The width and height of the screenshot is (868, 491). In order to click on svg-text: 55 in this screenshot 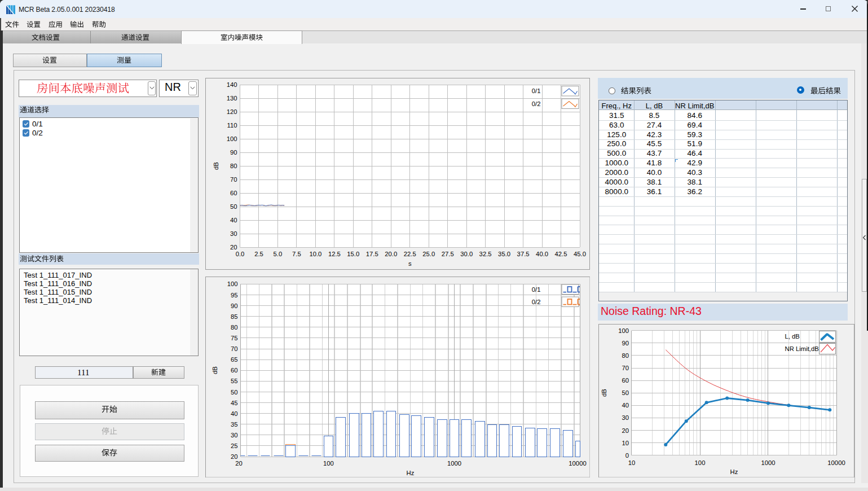, I will do `click(233, 381)`.